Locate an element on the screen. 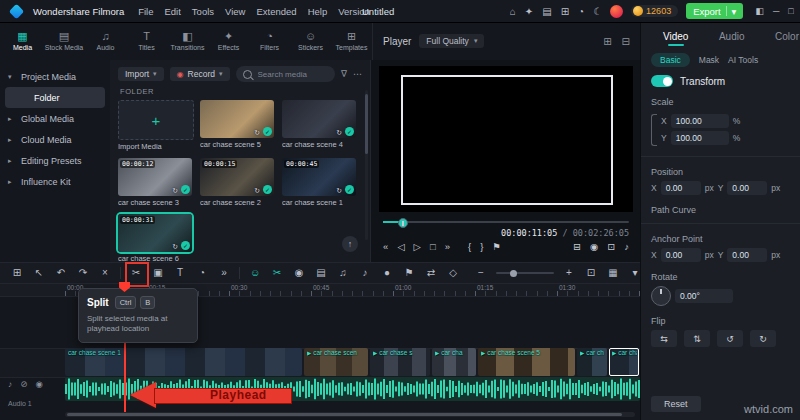 This screenshot has width=800, height=420. screen-record-icon: ▤ is located at coordinates (546, 12).